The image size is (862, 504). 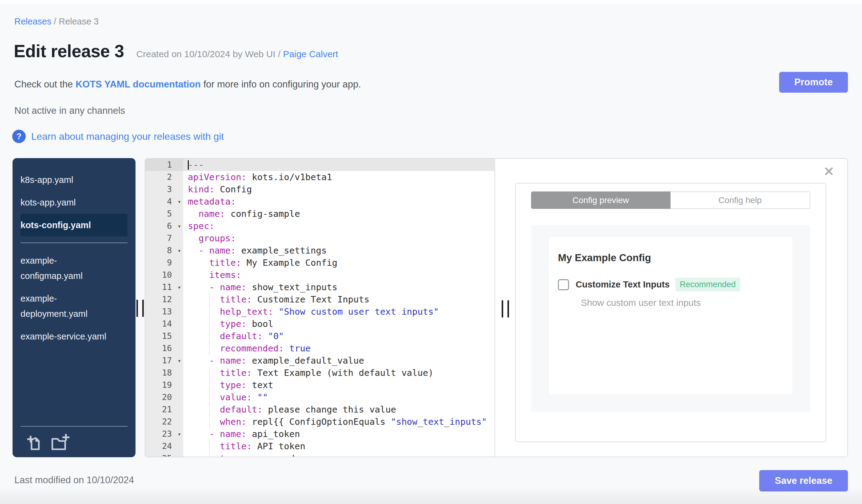 What do you see at coordinates (164, 348) in the screenshot?
I see `line-number: 16` at bounding box center [164, 348].